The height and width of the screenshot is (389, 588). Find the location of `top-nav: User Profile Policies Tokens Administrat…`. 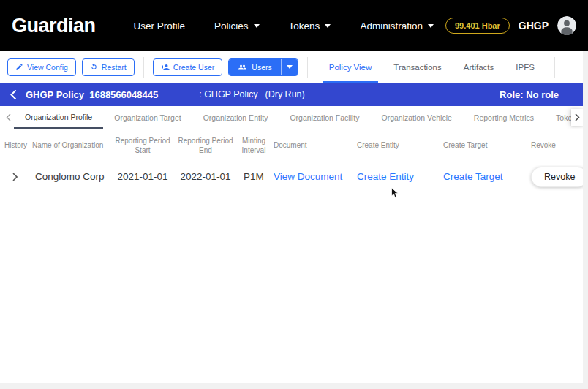

top-nav: User Profile Policies Tokens Administrat… is located at coordinates (284, 26).